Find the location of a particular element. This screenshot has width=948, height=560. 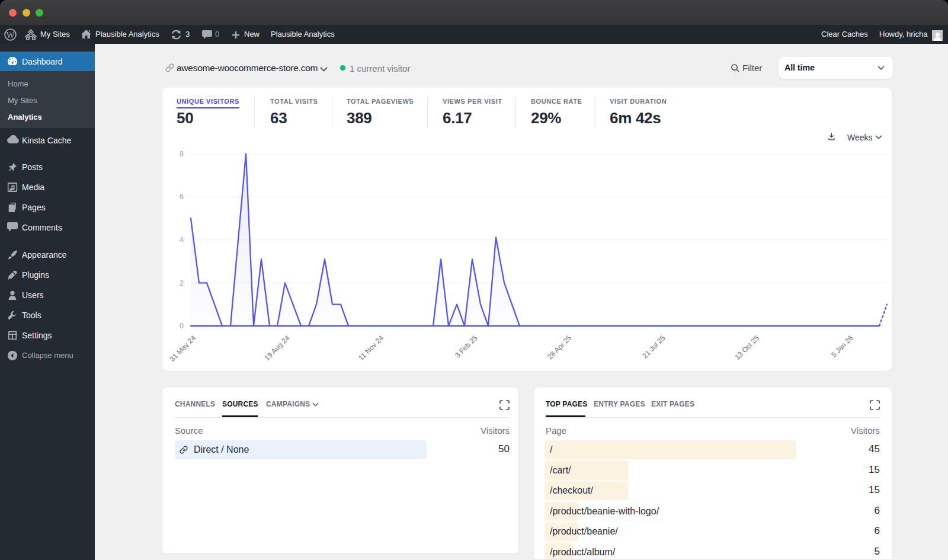

svg-text: 5 Jan 26 is located at coordinates (843, 346).